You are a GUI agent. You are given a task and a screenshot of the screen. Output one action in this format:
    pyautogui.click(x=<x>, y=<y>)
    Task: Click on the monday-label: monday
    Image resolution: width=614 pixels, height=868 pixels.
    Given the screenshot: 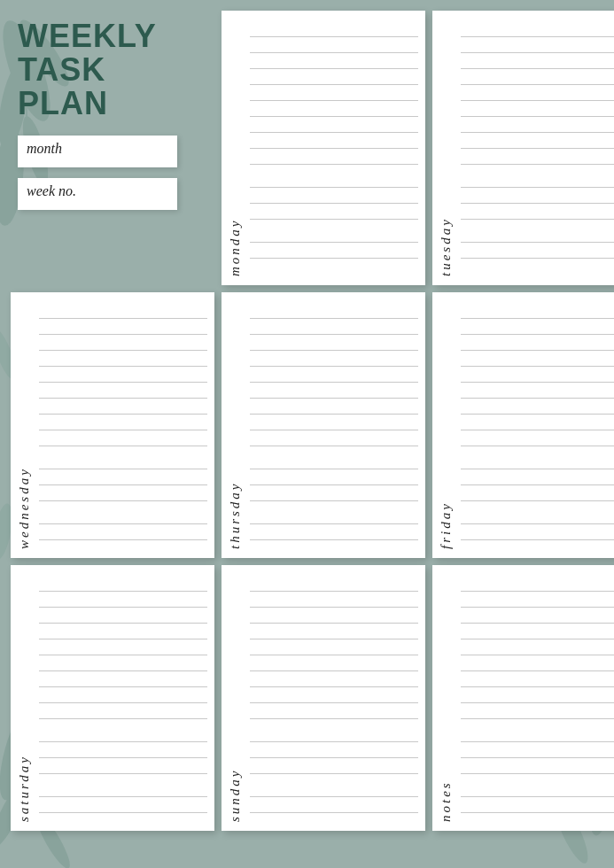 What is the action you would take?
    pyautogui.click(x=237, y=149)
    